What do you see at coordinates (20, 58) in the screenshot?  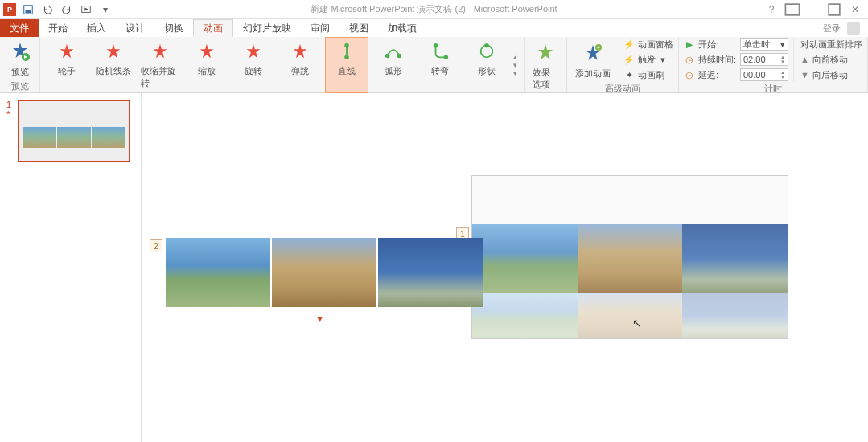 I see `preview-button: 预览` at bounding box center [20, 58].